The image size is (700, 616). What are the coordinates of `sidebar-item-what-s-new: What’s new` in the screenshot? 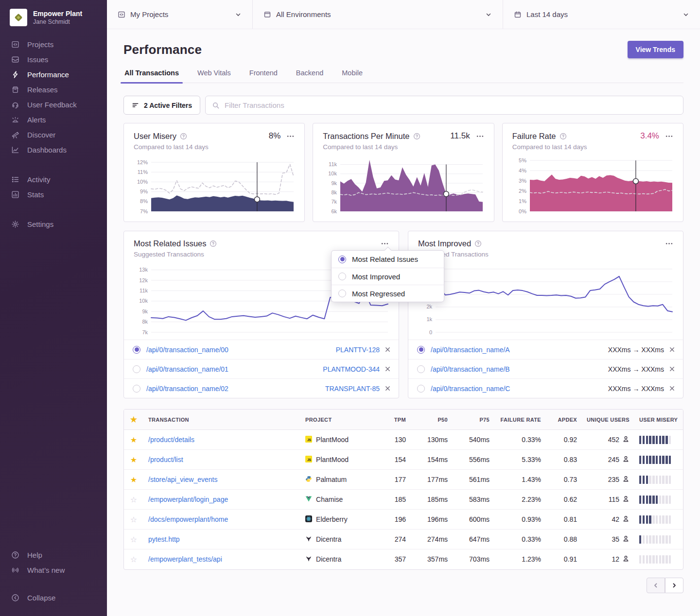 It's located at (53, 570).